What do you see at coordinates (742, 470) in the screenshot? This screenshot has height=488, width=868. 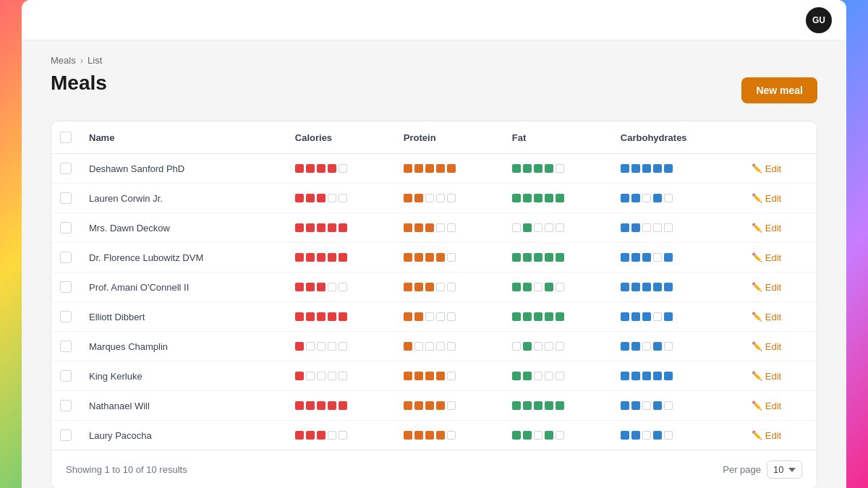 I see `per-page-label: Per page` at bounding box center [742, 470].